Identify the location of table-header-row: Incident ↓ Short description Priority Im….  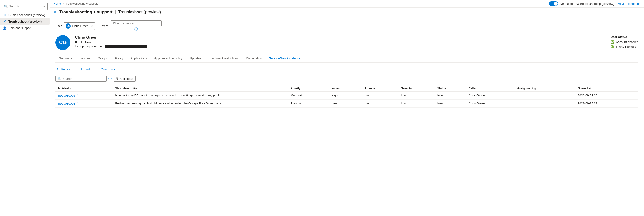
(347, 88).